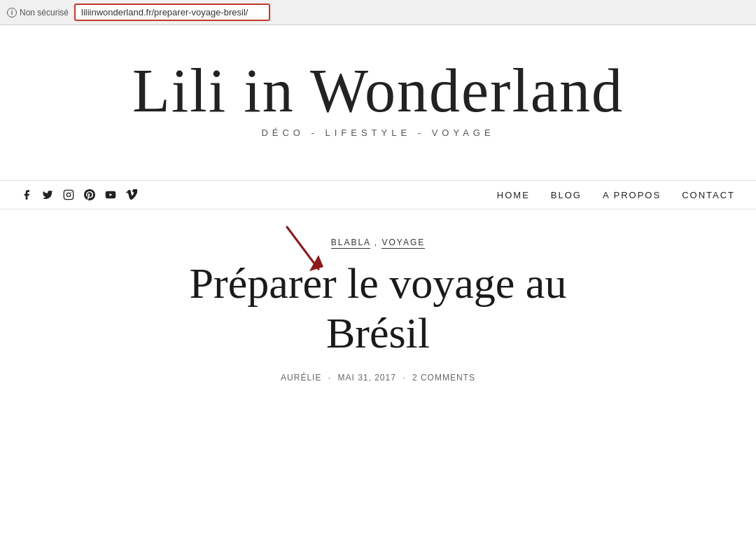 Image resolution: width=756 pixels, height=536 pixels. What do you see at coordinates (378, 133) in the screenshot?
I see `site-tagline: DÉCO - LIFESTYLE - VOYAGE` at bounding box center [378, 133].